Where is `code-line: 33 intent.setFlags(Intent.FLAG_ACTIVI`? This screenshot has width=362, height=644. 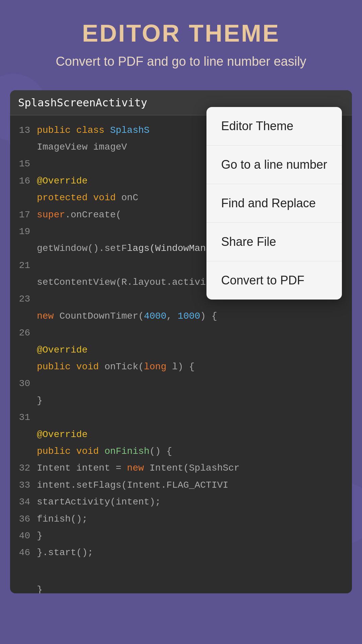
code-line: 33 intent.setFlags(Intent.FLAG_ACTIVI is located at coordinates (181, 485).